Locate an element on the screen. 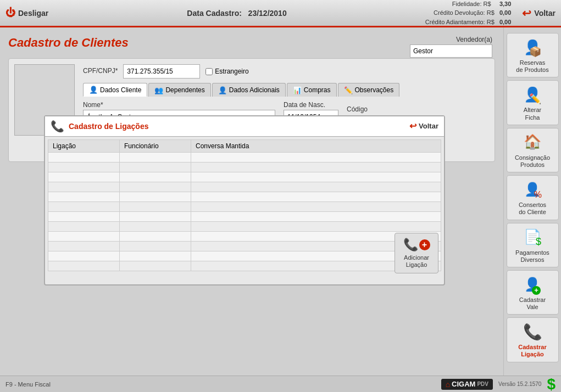 This screenshot has height=392, width=561. tab-obs-label: Observações is located at coordinates (375, 90).